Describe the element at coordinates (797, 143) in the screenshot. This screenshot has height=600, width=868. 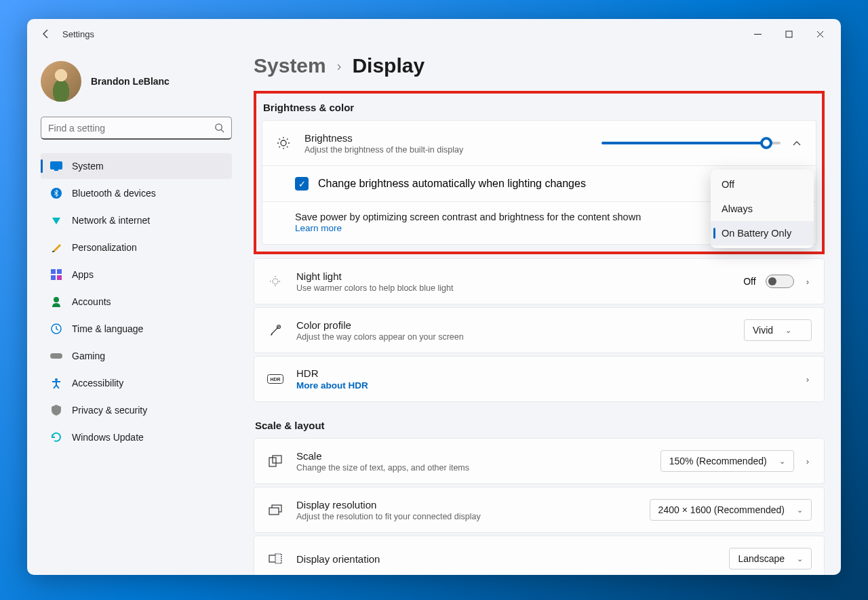
I see `chevron-up-icon` at that location.